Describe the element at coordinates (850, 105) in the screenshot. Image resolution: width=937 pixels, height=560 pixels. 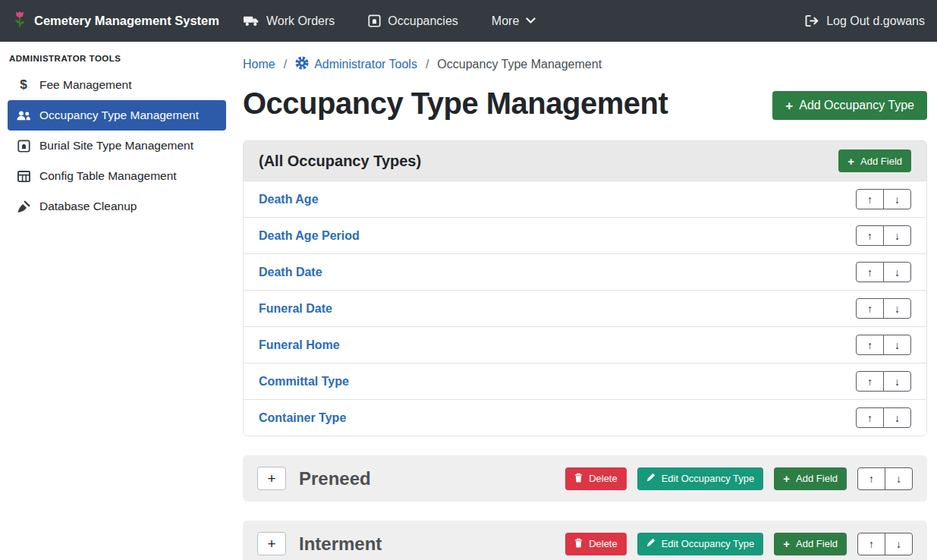
I see `add-occupancy-type-button: + Add Occupancy Type` at that location.